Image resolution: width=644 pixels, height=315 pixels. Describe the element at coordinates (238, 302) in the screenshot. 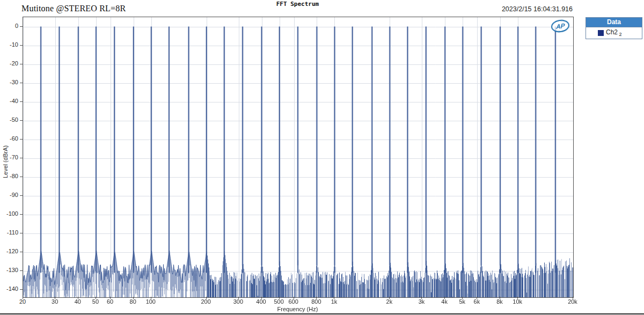

I see `x-tick-label: 300` at that location.